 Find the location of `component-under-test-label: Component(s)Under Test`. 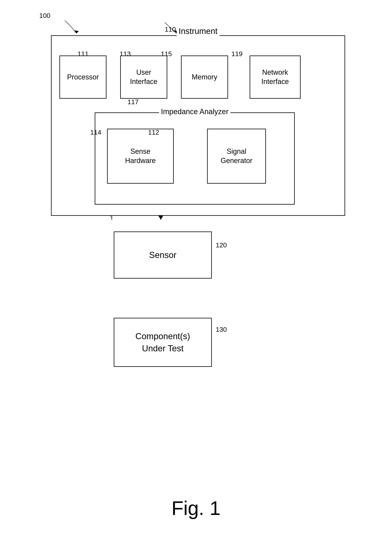

component-under-test-label: Component(s)Under Test is located at coordinates (163, 342).